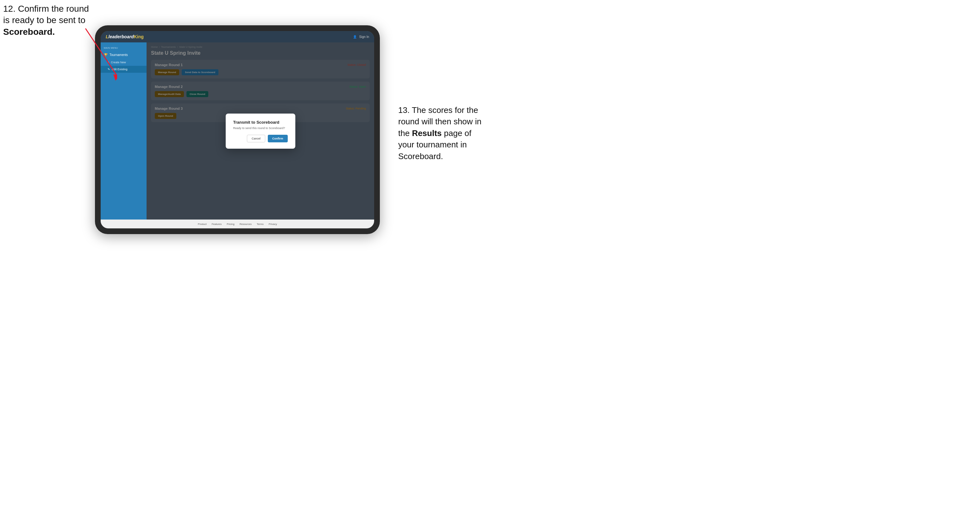 The height and width of the screenshot is (527, 980). What do you see at coordinates (278, 138) in the screenshot?
I see `modal-confirm-button: Confirm` at bounding box center [278, 138].